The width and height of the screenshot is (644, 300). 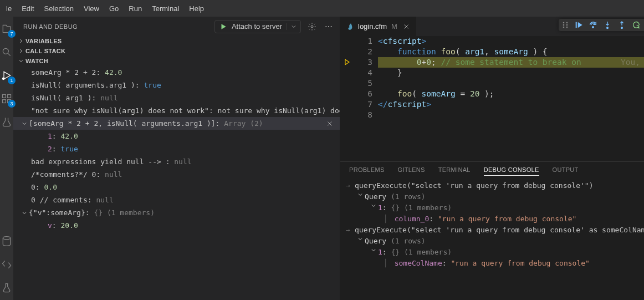 What do you see at coordinates (176, 136) in the screenshot?
I see `watch-child: 1: 42.0` at bounding box center [176, 136].